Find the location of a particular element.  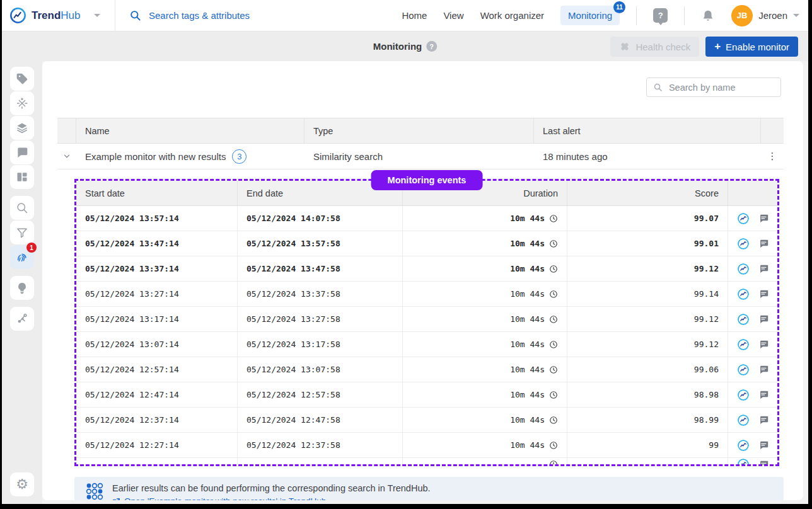

monitor-search-input is located at coordinates (721, 88).